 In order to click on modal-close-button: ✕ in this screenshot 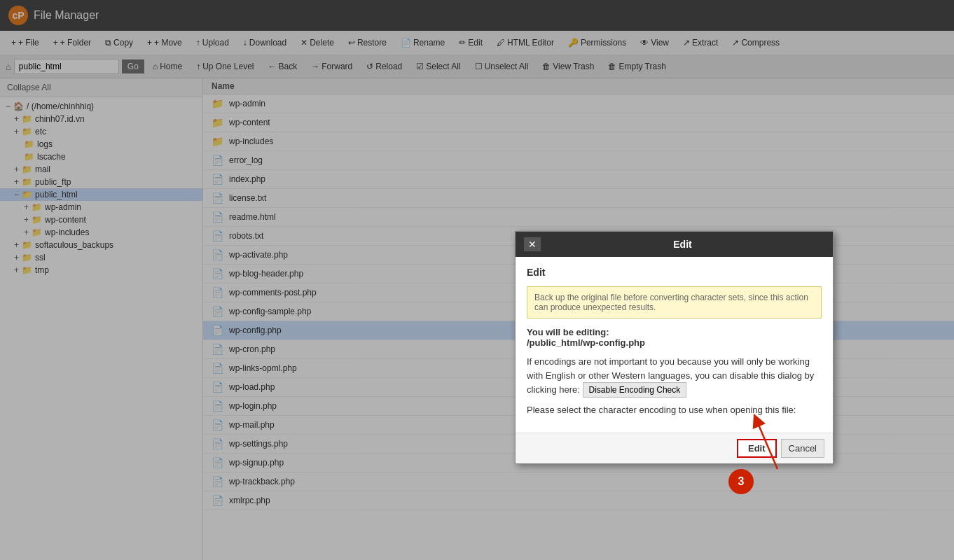, I will do `click(532, 244)`.